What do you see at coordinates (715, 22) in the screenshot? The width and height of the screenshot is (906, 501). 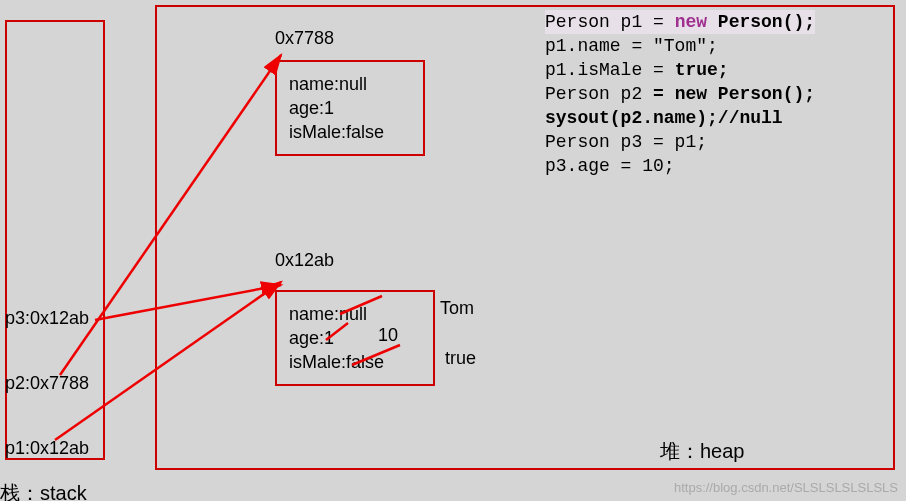 I see `code-line-1: Person p1 = new Person();` at bounding box center [715, 22].